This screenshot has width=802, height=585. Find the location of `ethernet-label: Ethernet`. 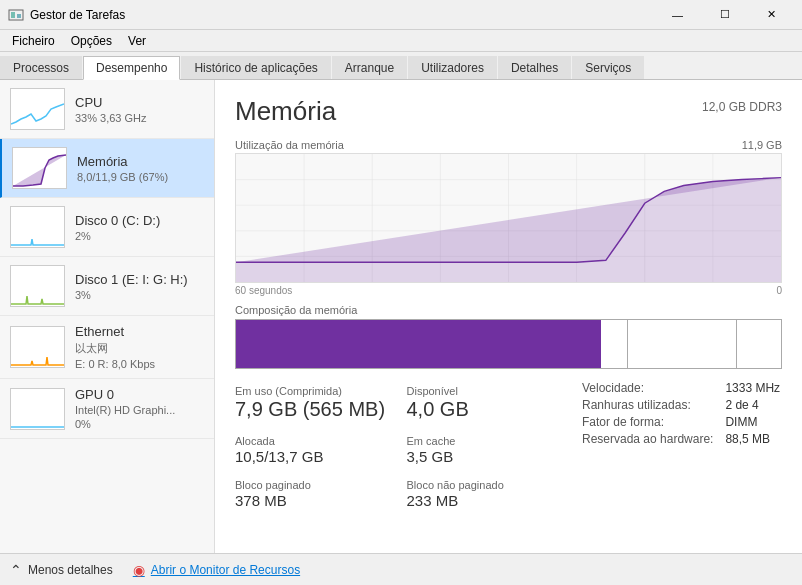

ethernet-label: Ethernet is located at coordinates (140, 332).